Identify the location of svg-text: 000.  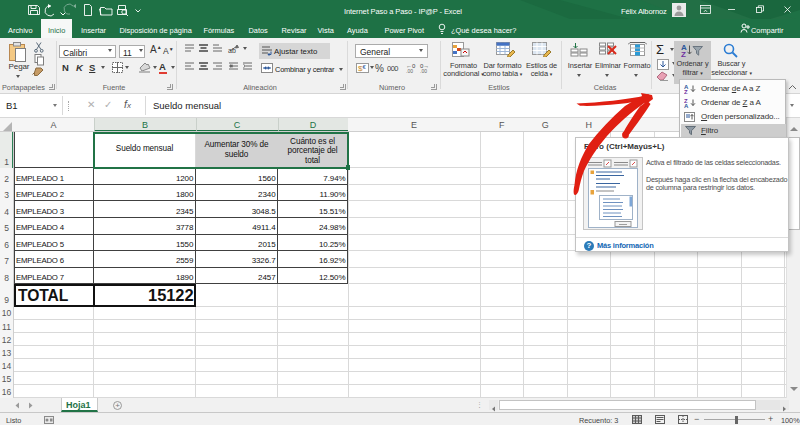
(392, 68).